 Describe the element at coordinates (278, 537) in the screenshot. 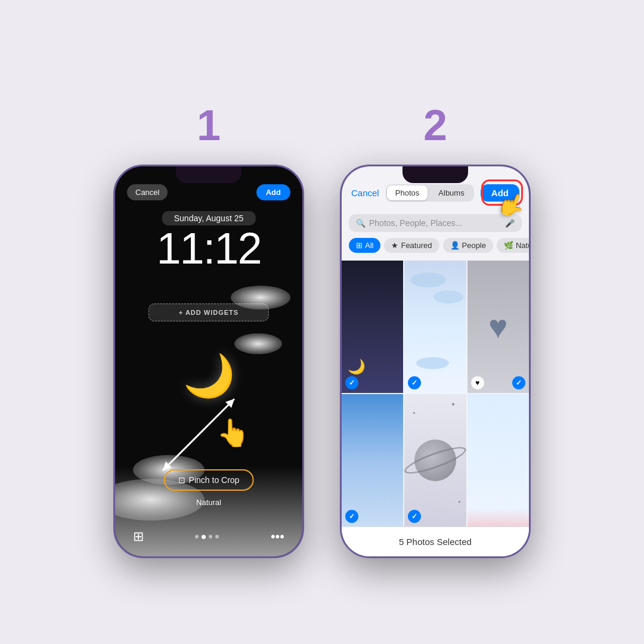

I see `more-icon: •••` at that location.